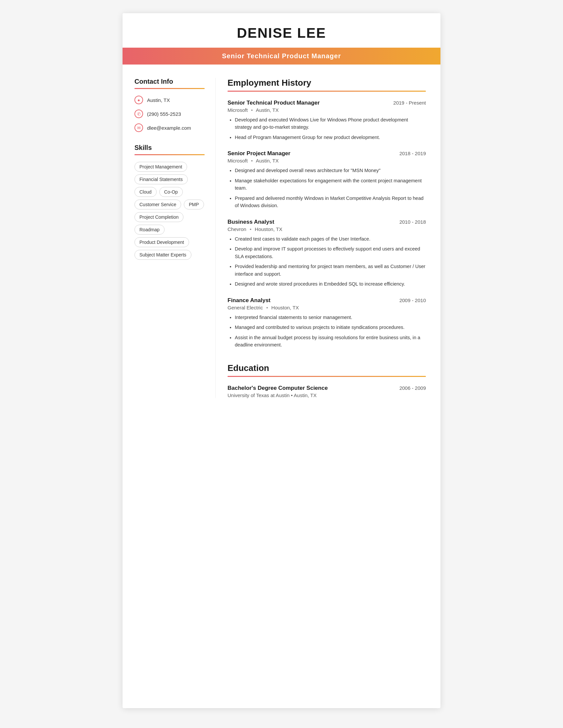 The width and height of the screenshot is (563, 728). Describe the element at coordinates (282, 33) in the screenshot. I see `full-name: DENISE LEE` at that location.